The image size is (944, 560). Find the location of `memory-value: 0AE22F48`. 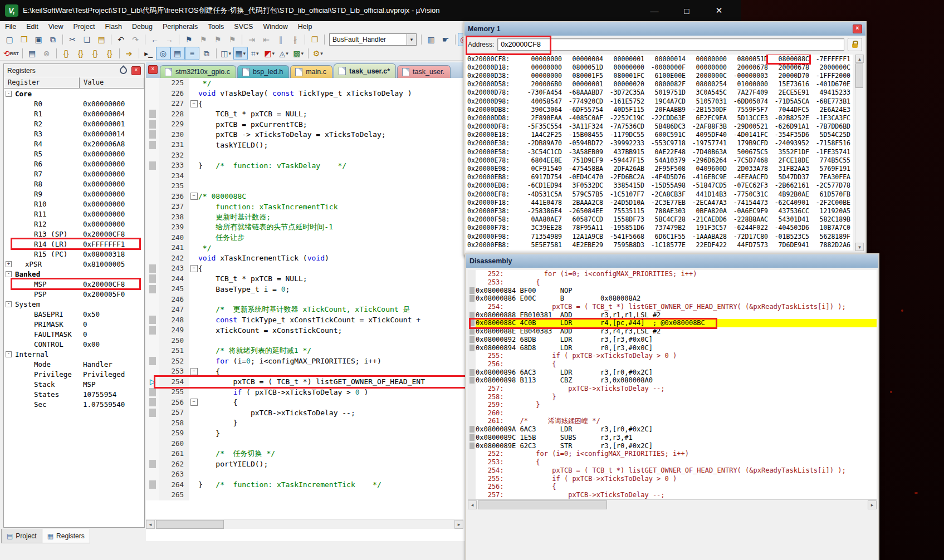

memory-value: 0AE22F48 is located at coordinates (665, 152).